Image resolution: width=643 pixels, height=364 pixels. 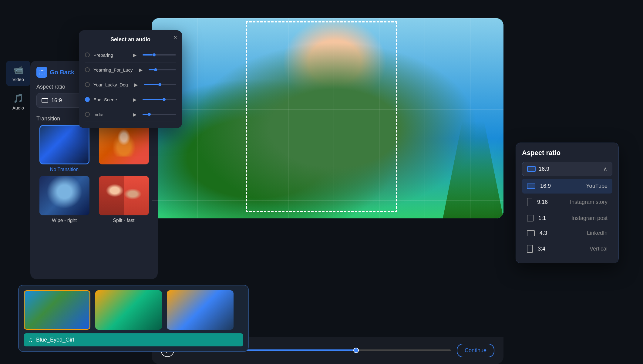 What do you see at coordinates (64, 196) in the screenshot?
I see `transition-wipe-thumb` at bounding box center [64, 196].